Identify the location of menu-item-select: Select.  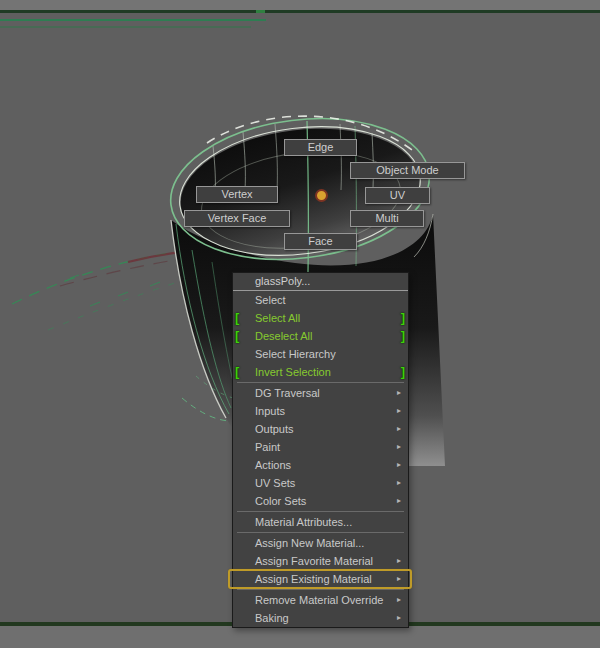
(320, 300).